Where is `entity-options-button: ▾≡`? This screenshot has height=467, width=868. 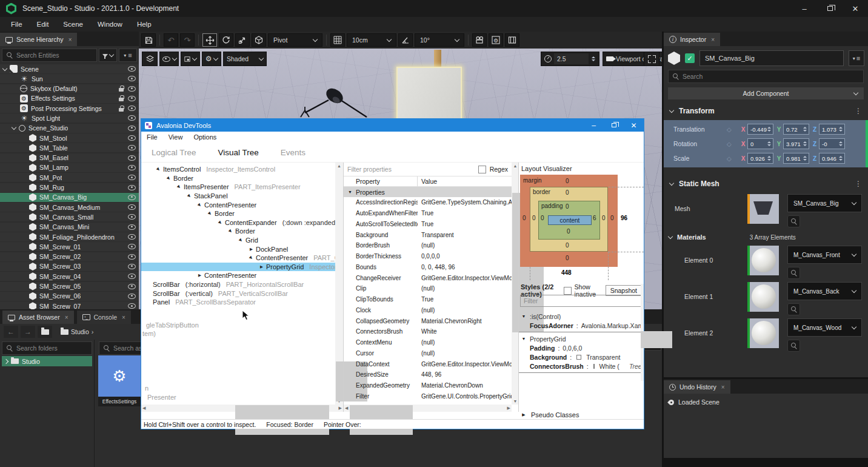
entity-options-button: ▾≡ is located at coordinates (856, 58).